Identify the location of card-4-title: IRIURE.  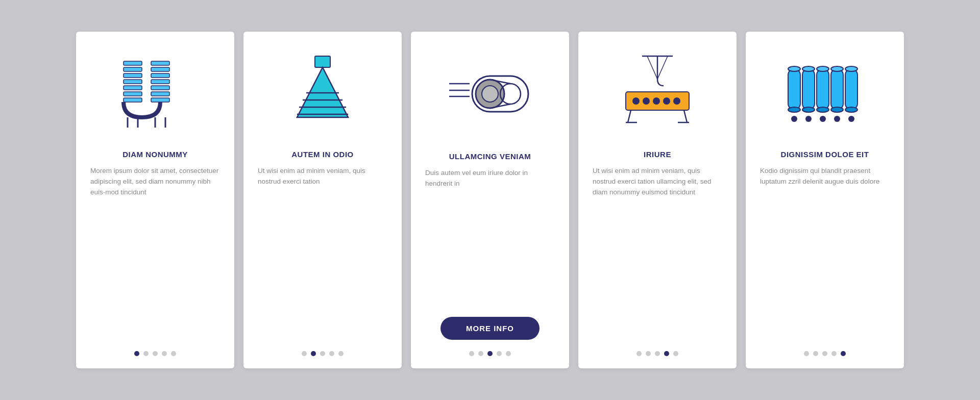
(657, 154).